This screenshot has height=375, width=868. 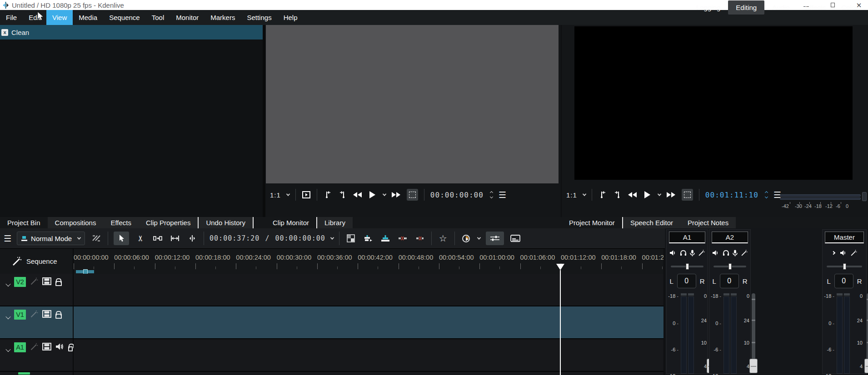 I want to click on dock-tab: Undo History, so click(x=225, y=222).